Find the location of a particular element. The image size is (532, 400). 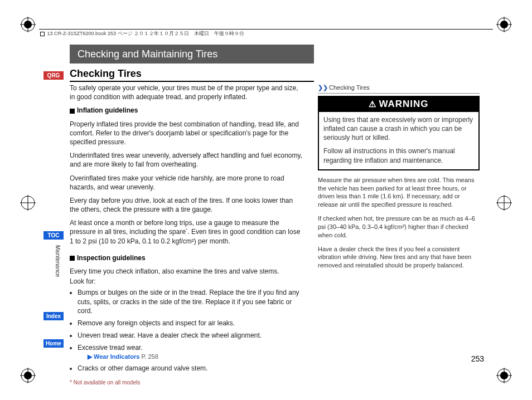

warning-box: ⚠WARNING Using tires that are excessivel… is located at coordinates (399, 133).